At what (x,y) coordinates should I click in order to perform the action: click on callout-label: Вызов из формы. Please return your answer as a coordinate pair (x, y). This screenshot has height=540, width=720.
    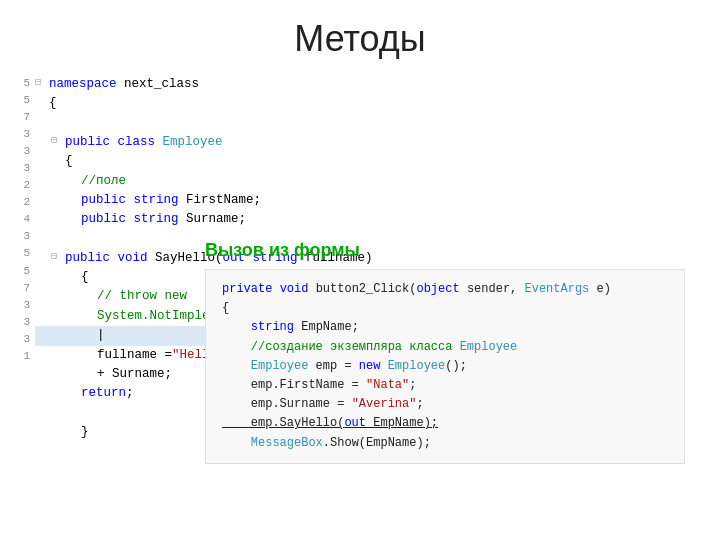
    Looking at the image, I should click on (445, 250).